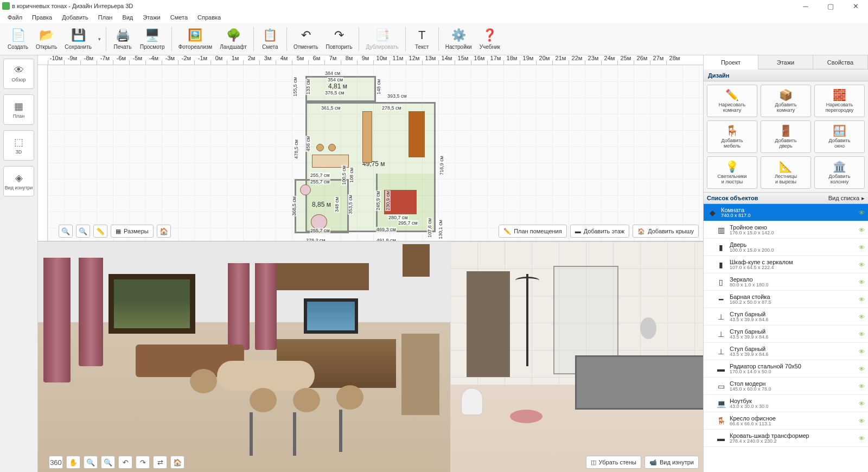  What do you see at coordinates (732, 101) in the screenshot?
I see `design-btn: ✏️Нарисоватькомнату` at bounding box center [732, 101].